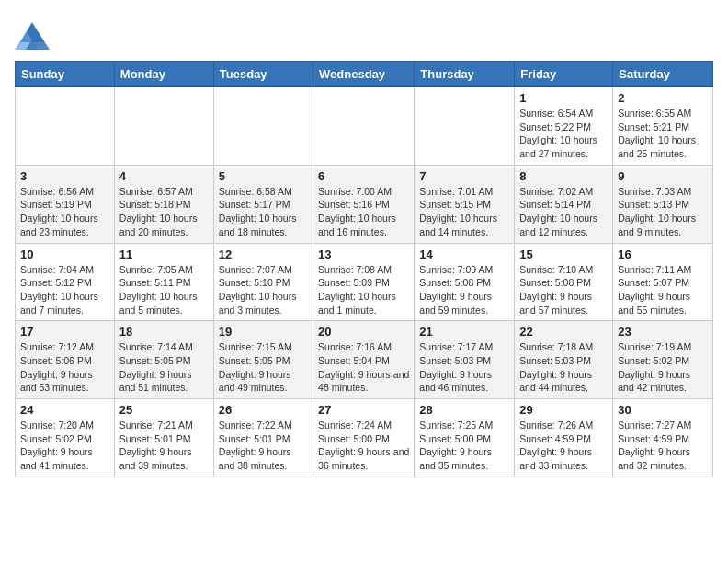  Describe the element at coordinates (663, 445) in the screenshot. I see `day-info: Sunrise: 7:27 AM Sunset: 4:59 PM Dayligh…` at that location.